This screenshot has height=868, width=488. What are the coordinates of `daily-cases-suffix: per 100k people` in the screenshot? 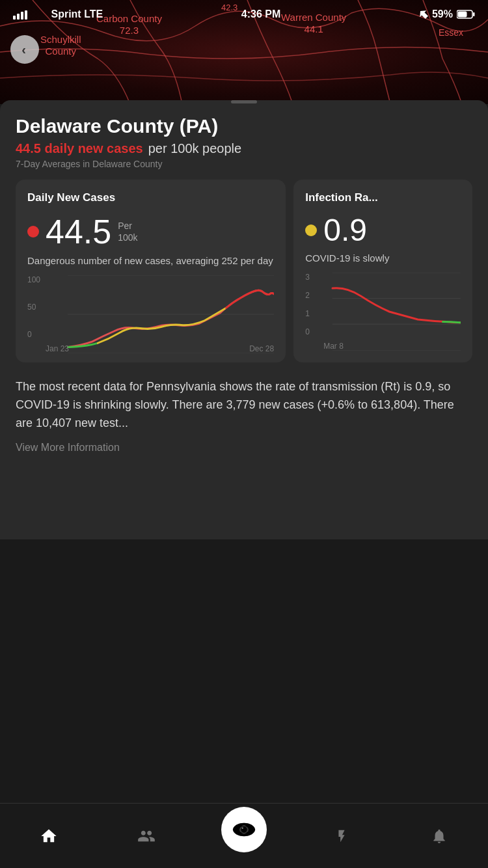 It's located at (195, 148).